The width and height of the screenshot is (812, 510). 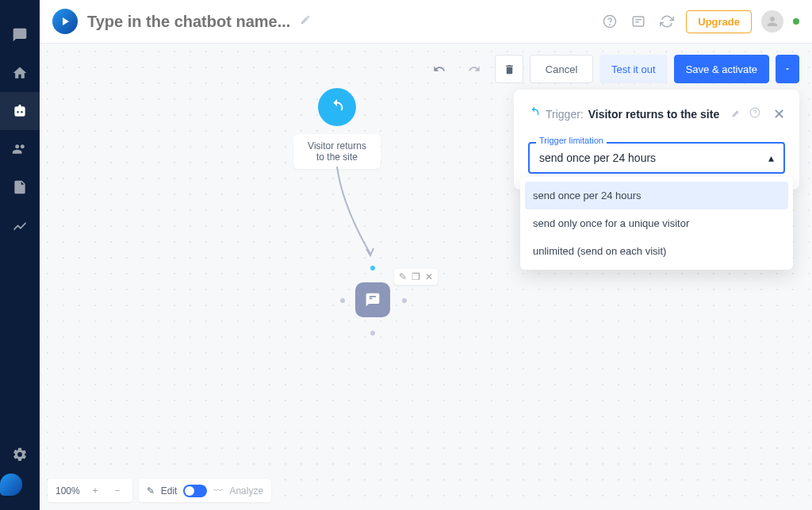 What do you see at coordinates (246, 491) in the screenshot?
I see `analyze-mode-label: Analyze` at bounding box center [246, 491].